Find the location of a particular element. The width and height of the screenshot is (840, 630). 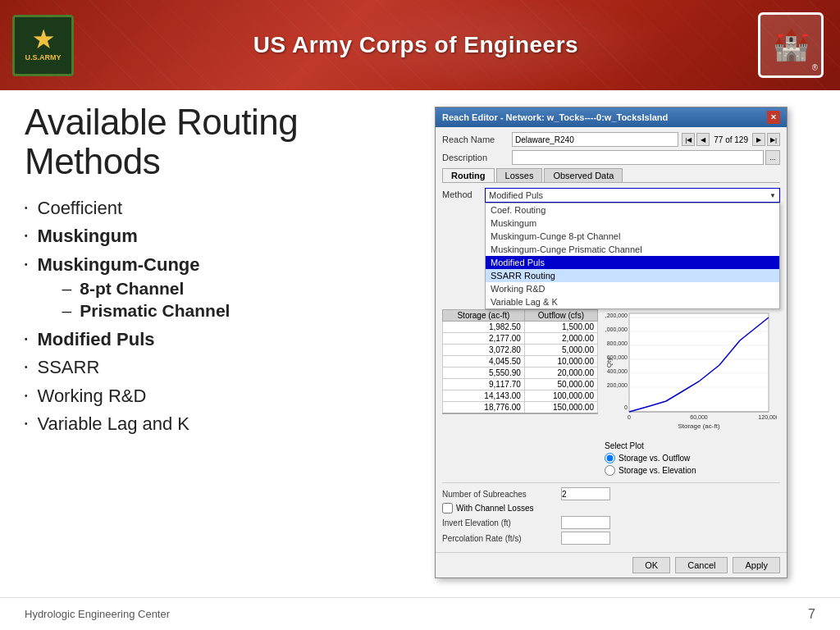

tab-losses: Losses is located at coordinates (520, 176).